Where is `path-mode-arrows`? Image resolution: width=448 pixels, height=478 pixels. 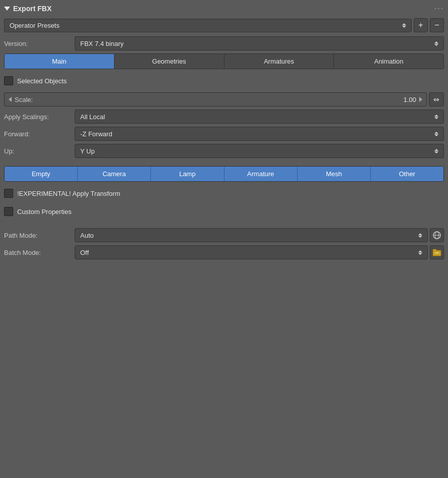
path-mode-arrows is located at coordinates (420, 235).